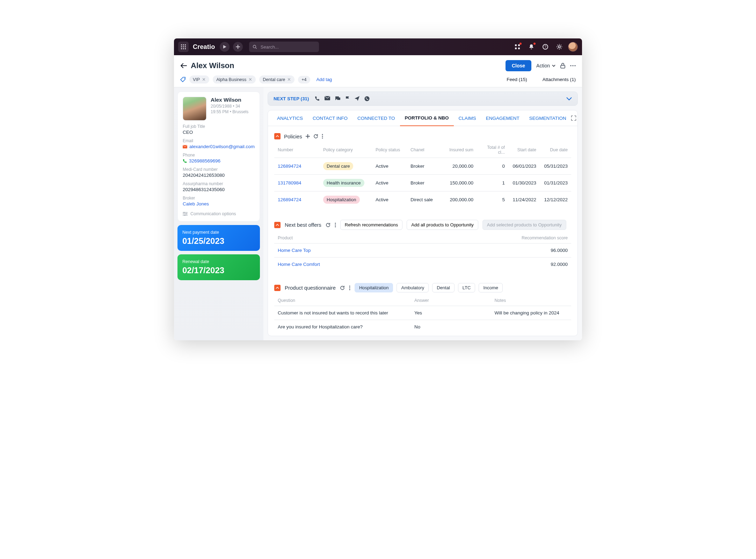  Describe the element at coordinates (338, 99) in the screenshot. I see `chat-action` at that location.